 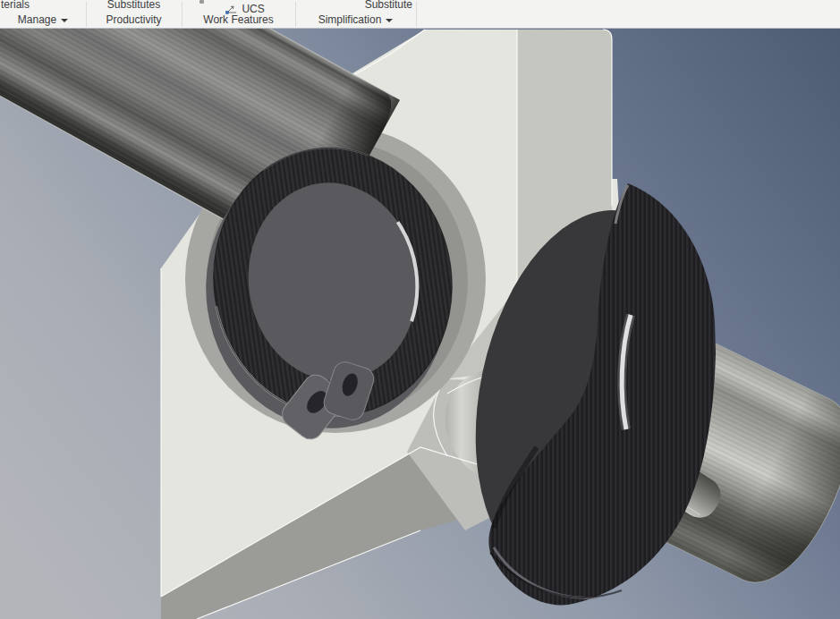 I want to click on ribbon: terials Substitutes UCS Substitute Manag…, so click(x=420, y=14).